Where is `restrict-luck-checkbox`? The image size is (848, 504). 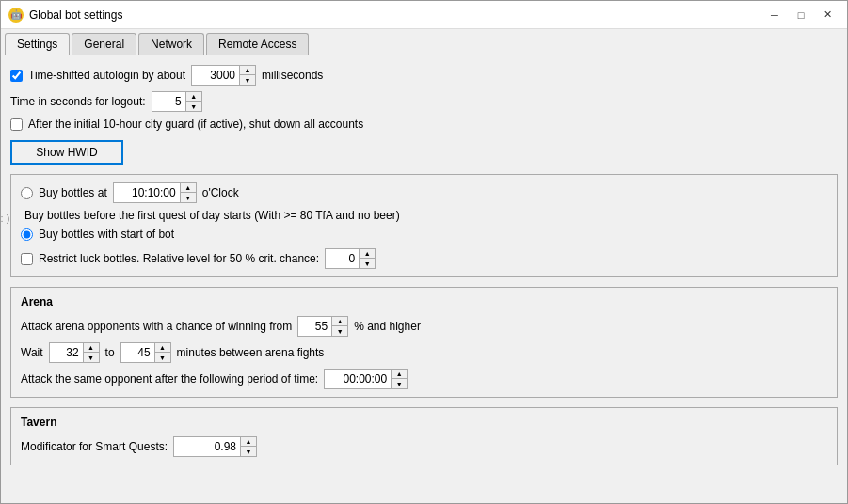 restrict-luck-checkbox is located at coordinates (26, 260).